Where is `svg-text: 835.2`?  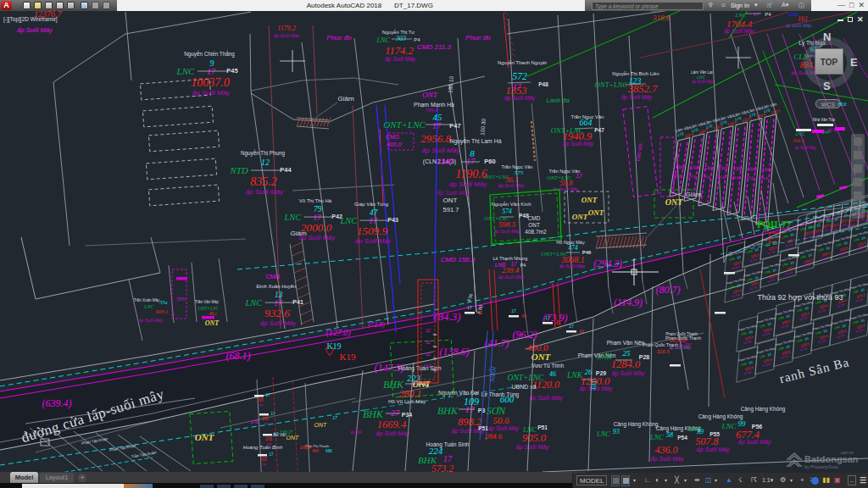
svg-text: 835.2 is located at coordinates (264, 181).